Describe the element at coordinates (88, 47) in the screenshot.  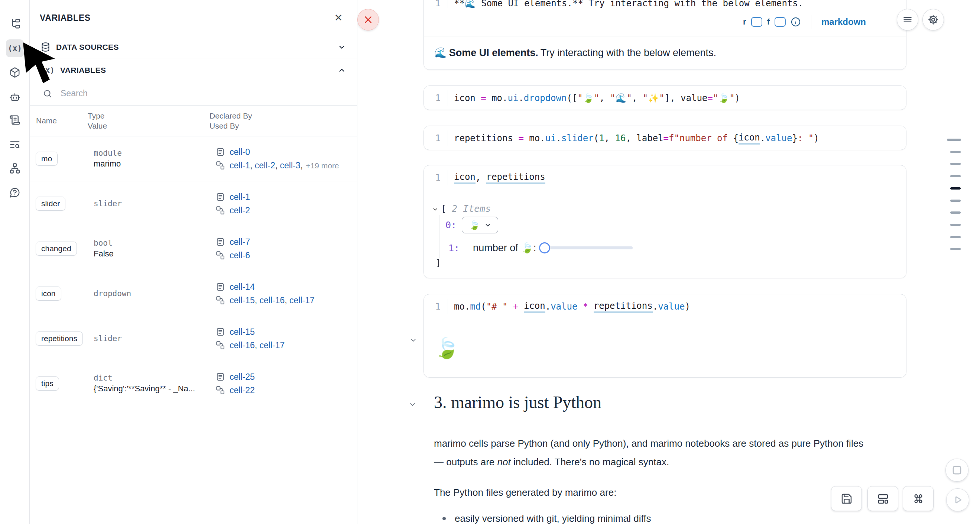
I see `data-sources-label: DATA SOURCES` at that location.